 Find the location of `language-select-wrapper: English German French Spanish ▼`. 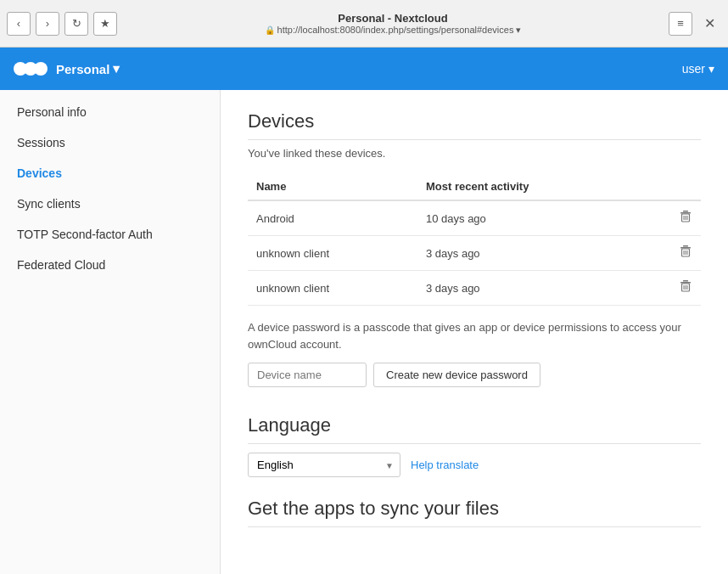

language-select-wrapper: English German French Spanish ▼ is located at coordinates (324, 465).